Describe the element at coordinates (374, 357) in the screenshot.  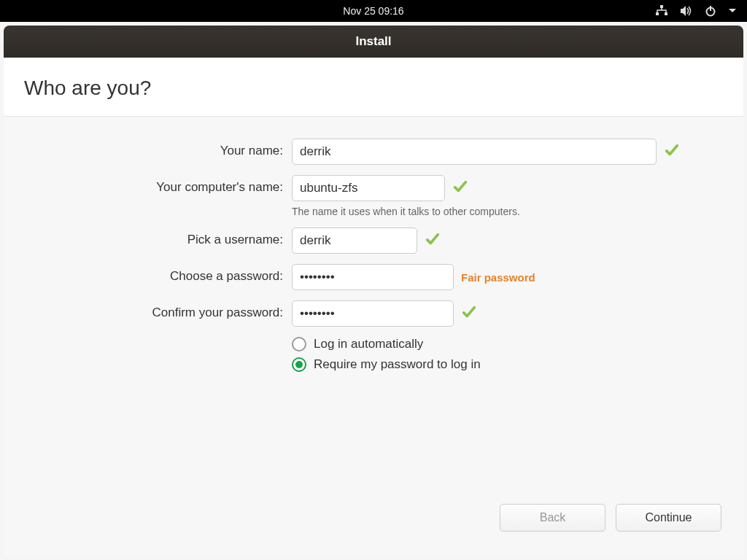
I see `row-login-options: Log in automatically Require my password…` at that location.